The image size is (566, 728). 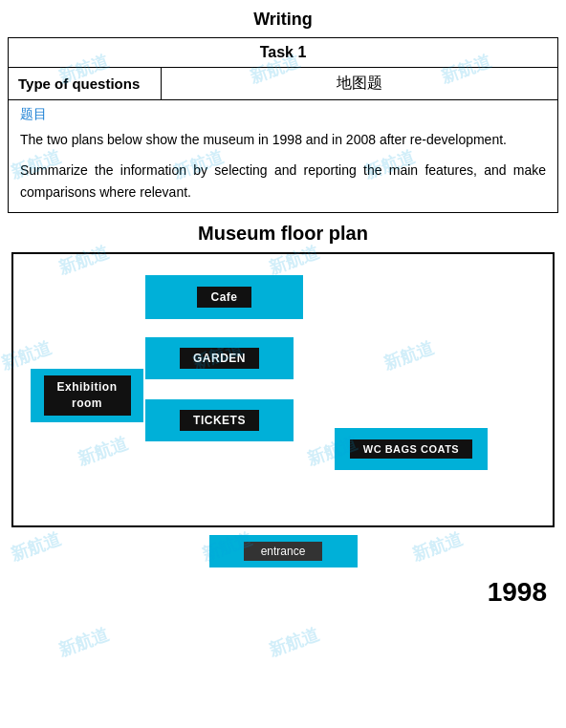 What do you see at coordinates (283, 19) in the screenshot?
I see `page-title: Writing` at bounding box center [283, 19].